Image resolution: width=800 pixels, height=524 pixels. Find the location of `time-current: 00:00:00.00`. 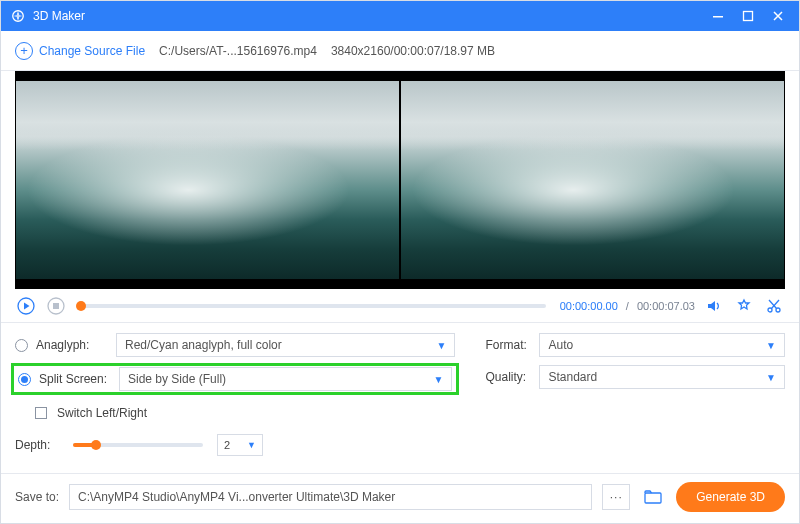

time-current: 00:00:00.00 is located at coordinates (589, 306).